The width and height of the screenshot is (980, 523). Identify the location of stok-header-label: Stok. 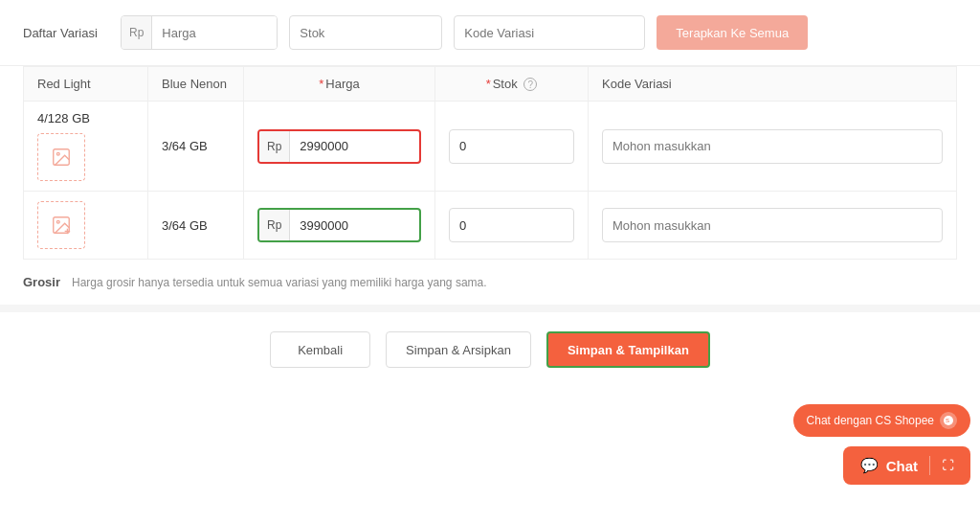
(505, 84).